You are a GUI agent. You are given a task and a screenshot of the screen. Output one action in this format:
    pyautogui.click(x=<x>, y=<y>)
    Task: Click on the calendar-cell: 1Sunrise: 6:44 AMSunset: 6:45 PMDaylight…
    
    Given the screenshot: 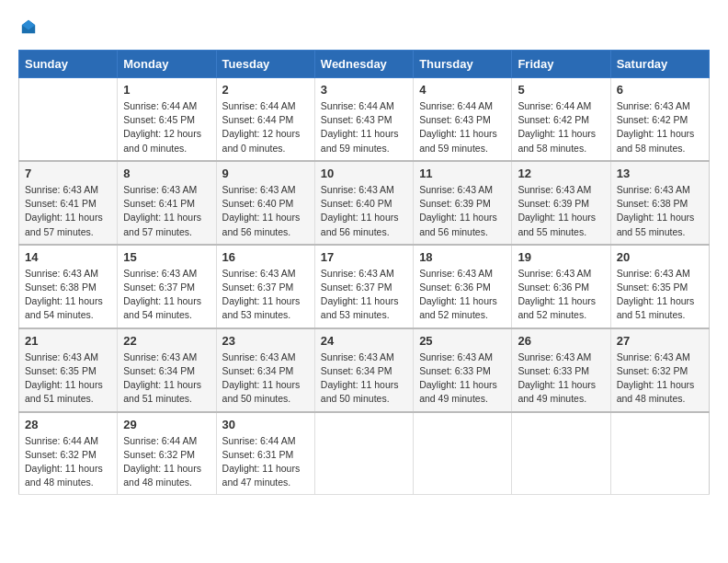 What is the action you would take?
    pyautogui.click(x=167, y=120)
    